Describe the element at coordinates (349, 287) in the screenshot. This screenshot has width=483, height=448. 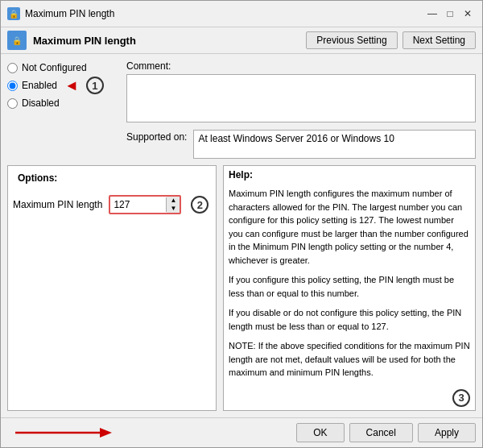
I see `help-paragraph-2: If you configure this policy setting, th…` at that location.